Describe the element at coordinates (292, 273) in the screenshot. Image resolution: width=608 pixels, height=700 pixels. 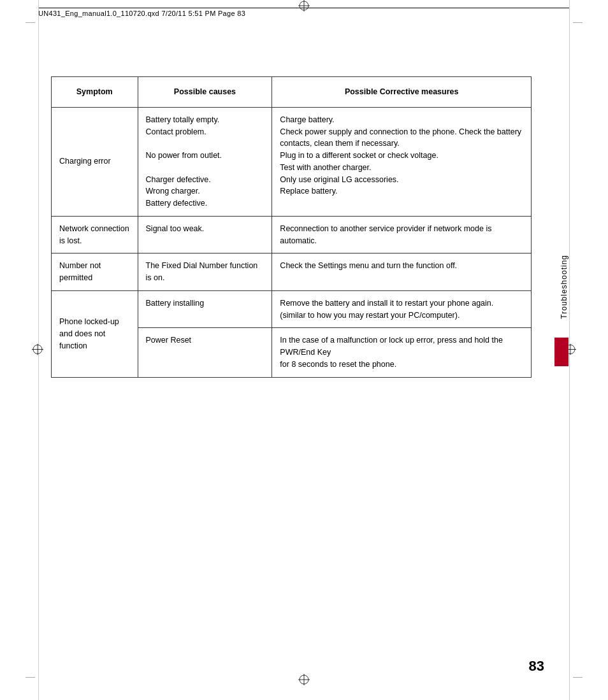
I see `table-row: Number not permitted The Fixed Dial Numb…` at that location.